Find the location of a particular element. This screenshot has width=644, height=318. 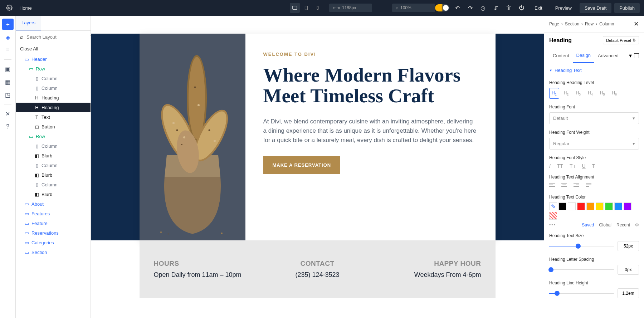

tree-item: ▭Section is located at coordinates (53, 253).